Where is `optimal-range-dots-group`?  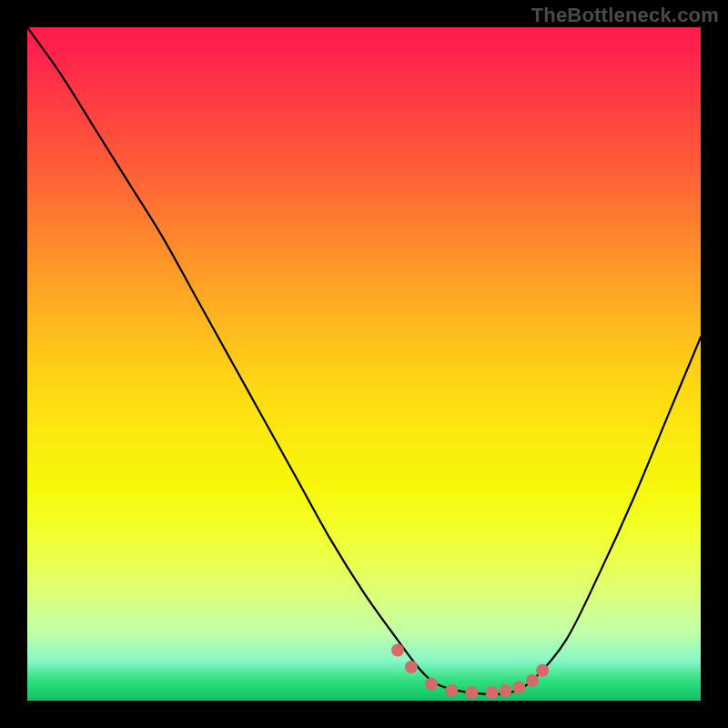 optimal-range-dots-group is located at coordinates (470, 672).